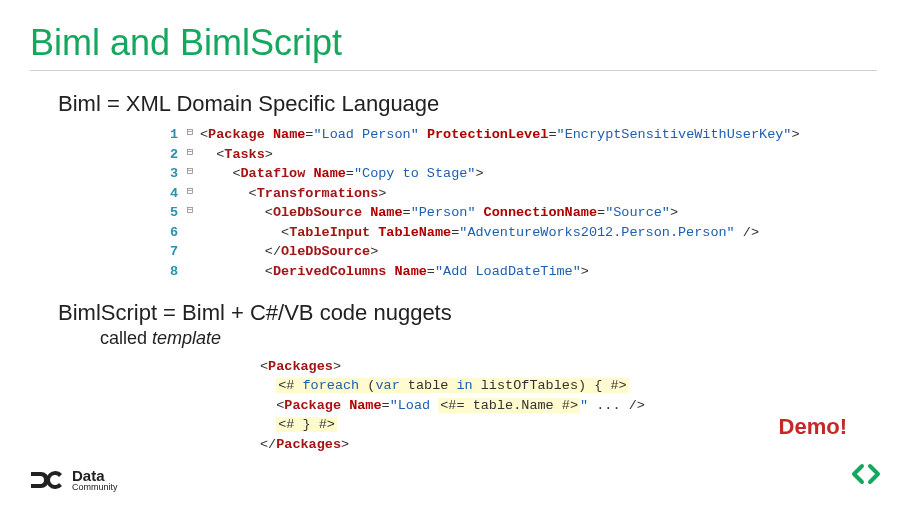  I want to click on section2-note-prefix: called, so click(126, 338).